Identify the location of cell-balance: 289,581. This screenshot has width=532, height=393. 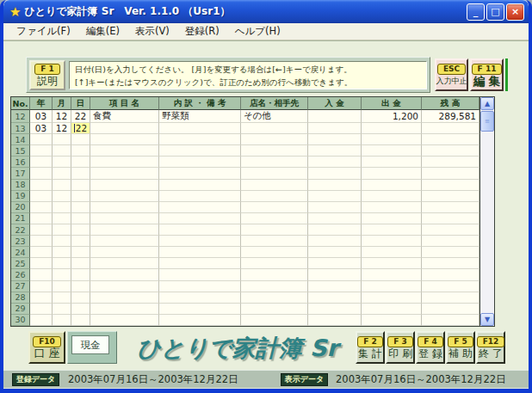
(451, 117).